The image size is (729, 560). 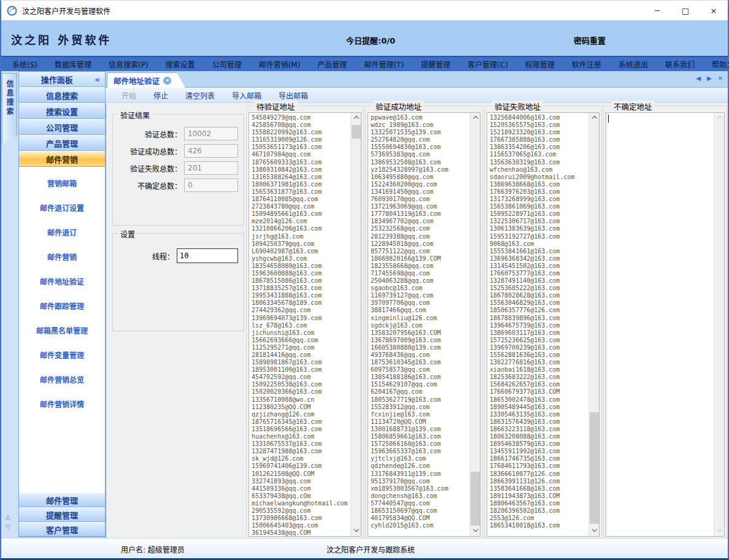 What do you see at coordinates (62, 143) in the screenshot?
I see `sidebar-item: 产品管理` at bounding box center [62, 143].